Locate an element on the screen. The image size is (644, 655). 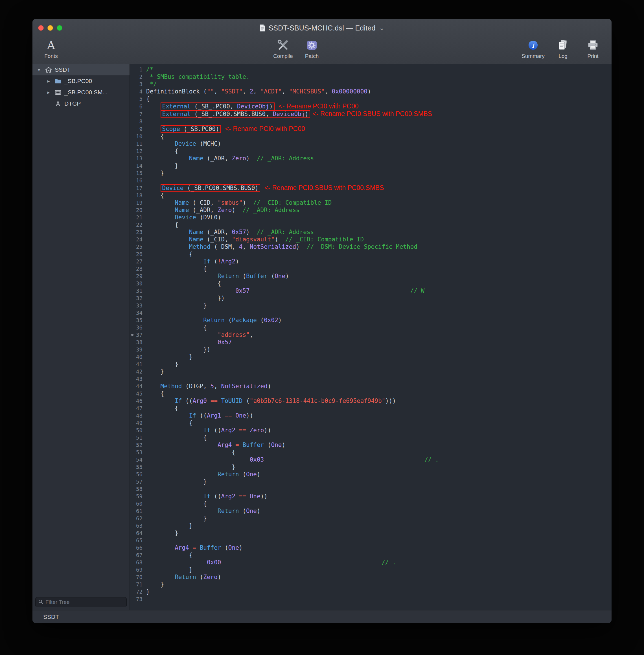
line-number: 29 is located at coordinates (138, 276).